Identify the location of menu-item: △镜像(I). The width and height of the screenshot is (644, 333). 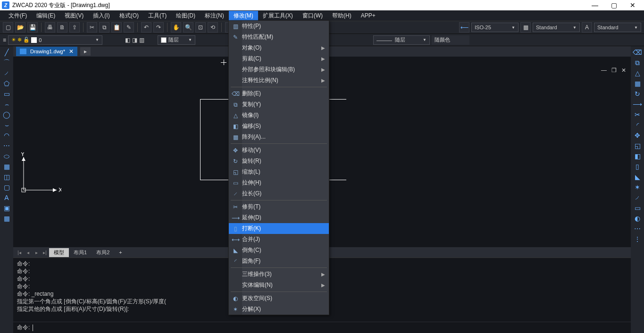
(279, 115).